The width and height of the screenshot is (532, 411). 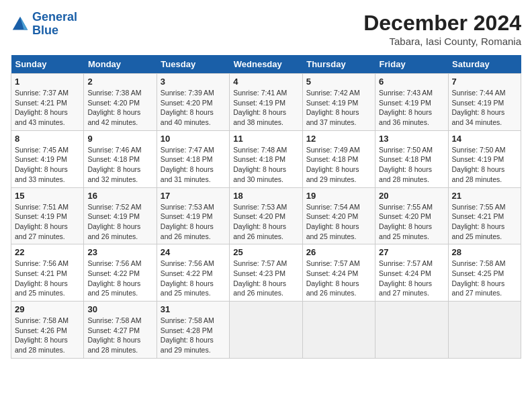 What do you see at coordinates (47, 278) in the screenshot?
I see `day-detail: Sunrise: 7:56 AM Sunset: 4:21 PM Dayligh…` at bounding box center [47, 278].